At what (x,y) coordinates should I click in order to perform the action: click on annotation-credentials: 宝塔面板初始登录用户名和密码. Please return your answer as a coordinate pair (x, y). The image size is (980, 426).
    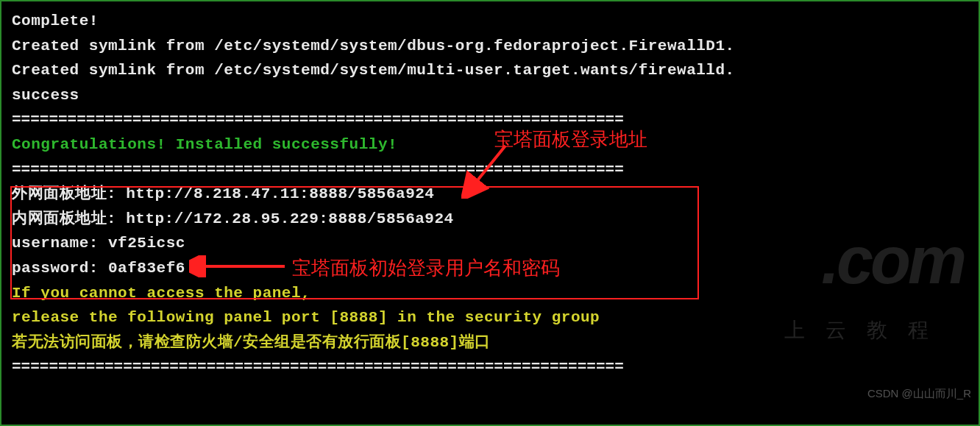
    Looking at the image, I should click on (426, 269).